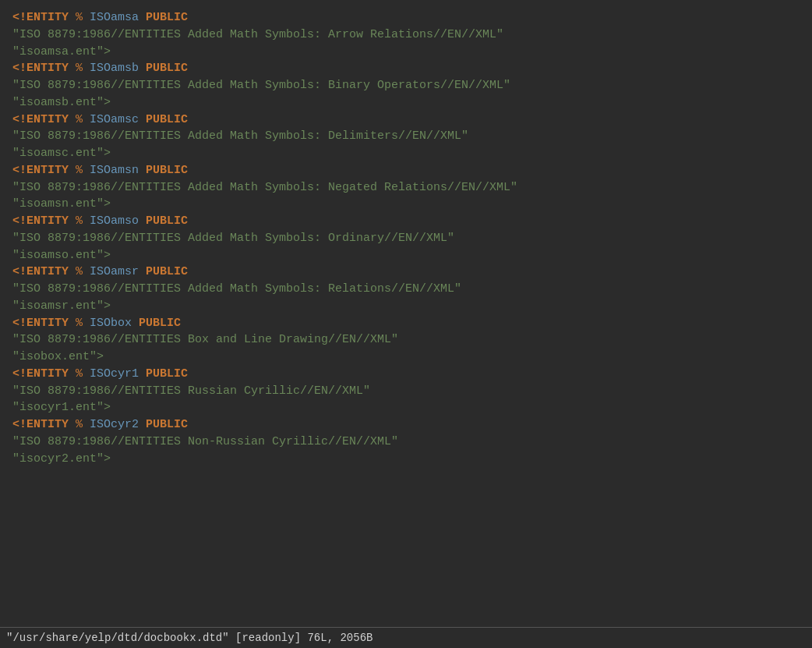 The image size is (812, 648). What do you see at coordinates (62, 407) in the screenshot?
I see `code-token-str-attr: "isocyr1.ent">` at bounding box center [62, 407].